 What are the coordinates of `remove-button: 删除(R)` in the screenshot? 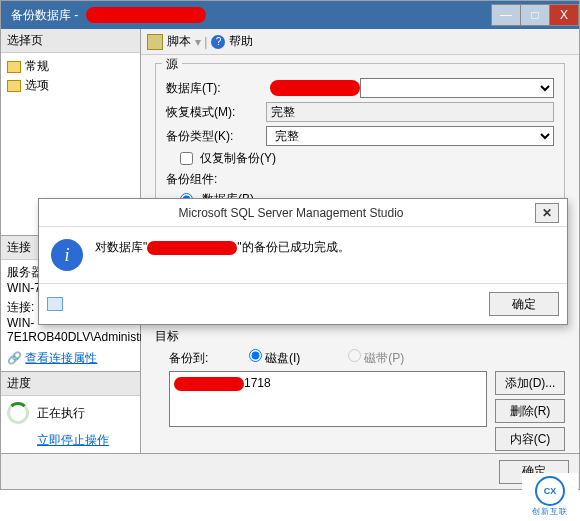 It's located at (530, 411).